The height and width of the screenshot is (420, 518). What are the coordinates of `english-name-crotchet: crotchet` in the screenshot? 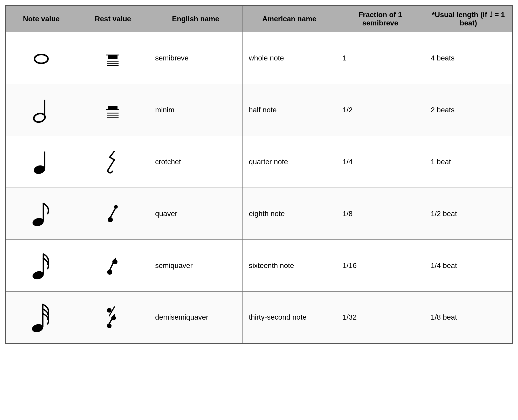 It's located at (196, 162).